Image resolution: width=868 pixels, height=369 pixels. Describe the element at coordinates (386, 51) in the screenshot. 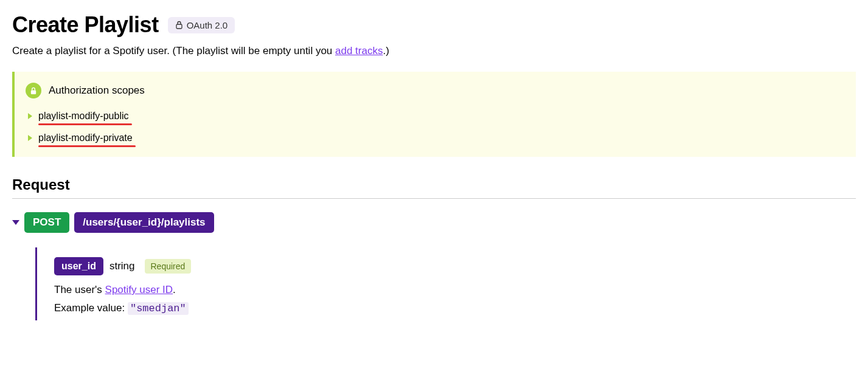

I see `desc-suffix: .)` at that location.